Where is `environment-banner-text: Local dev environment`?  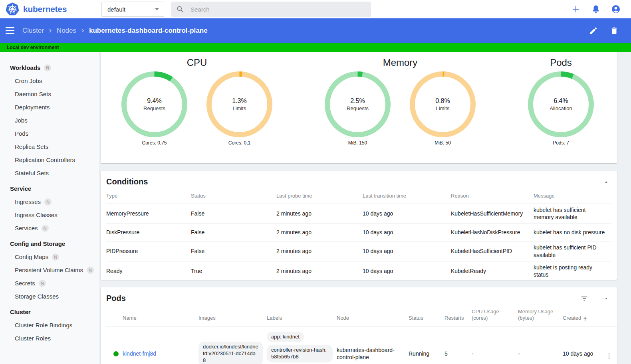
environment-banner-text: Local dev environment is located at coordinates (33, 47).